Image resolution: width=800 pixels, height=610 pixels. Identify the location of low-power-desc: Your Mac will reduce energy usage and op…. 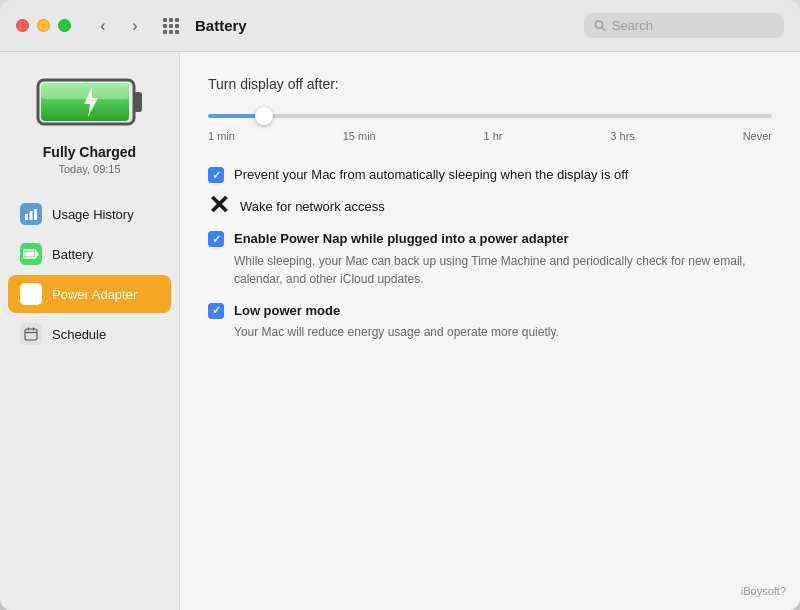
(503, 332).